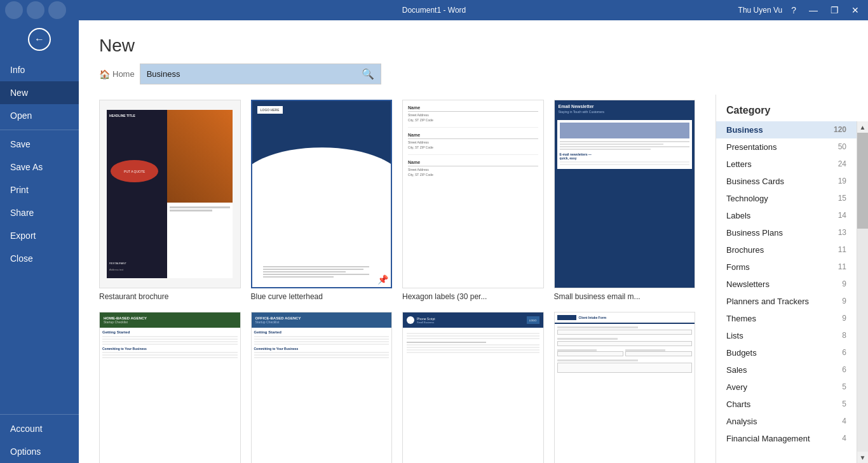  What do you see at coordinates (39, 241) in the screenshot?
I see `sidebar: ← Info New Open Save Save As Print` at bounding box center [39, 241].